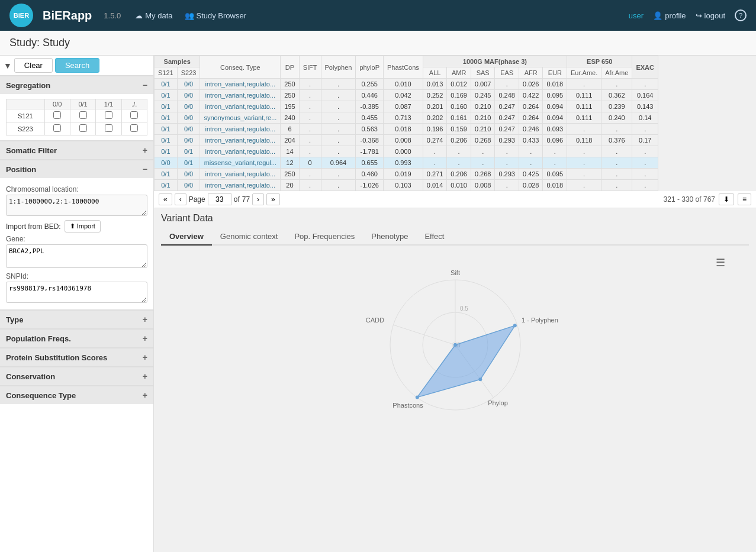 Image resolution: width=756 pixels, height=552 pixels. Describe the element at coordinates (406, 186) in the screenshot. I see `table-row: 0/10/0intron_variant,regulato...20..-1.0…` at that location.